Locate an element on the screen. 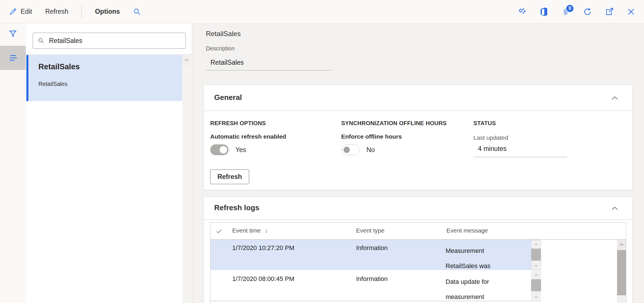 Image resolution: width=644 pixels, height=303 pixels. edit-button: Edit is located at coordinates (21, 11).